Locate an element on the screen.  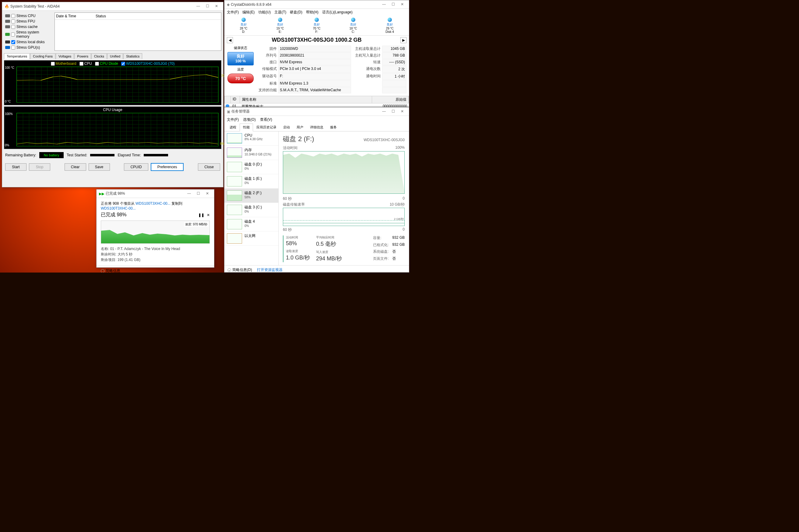
tab-services: 服务 is located at coordinates (333, 127).